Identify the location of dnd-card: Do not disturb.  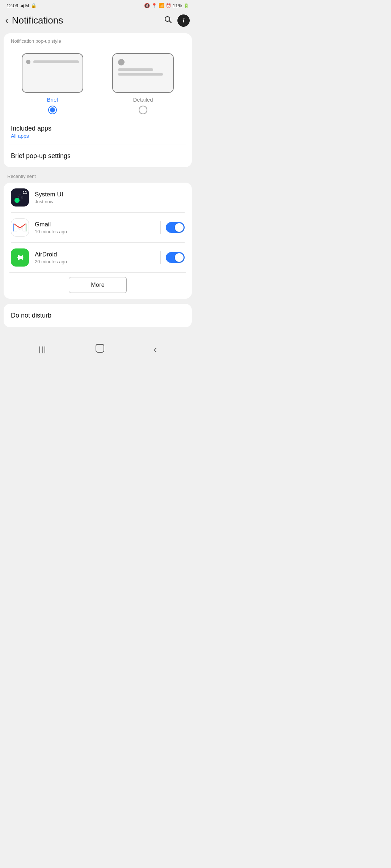
(98, 315).